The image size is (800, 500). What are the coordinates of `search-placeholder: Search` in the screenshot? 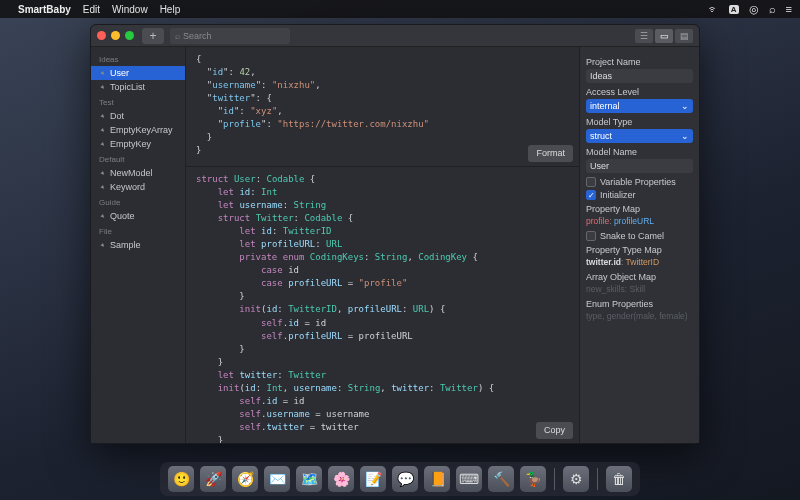 It's located at (198, 36).